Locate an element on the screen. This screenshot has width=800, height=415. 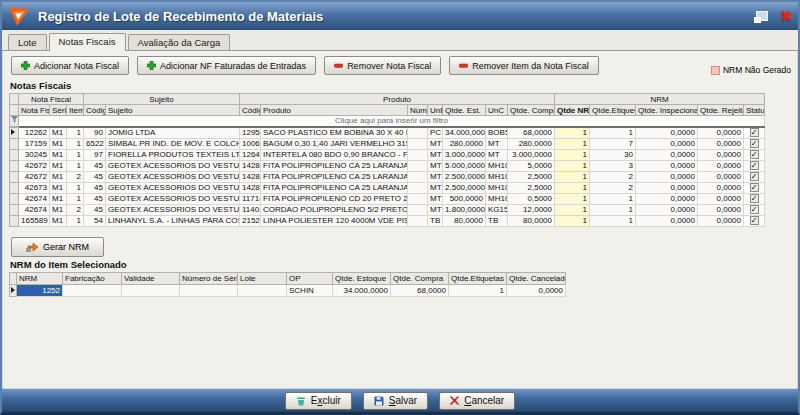
cell: 68,0000 is located at coordinates (420, 291).